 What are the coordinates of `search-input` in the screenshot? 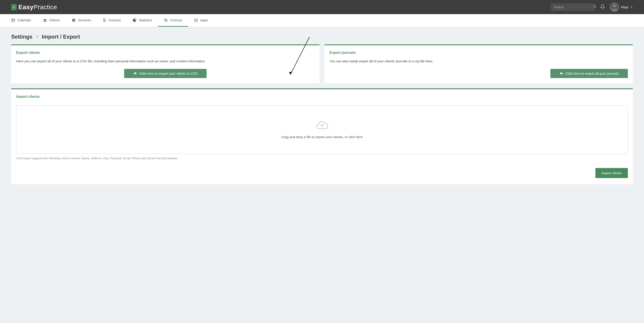 It's located at (574, 7).